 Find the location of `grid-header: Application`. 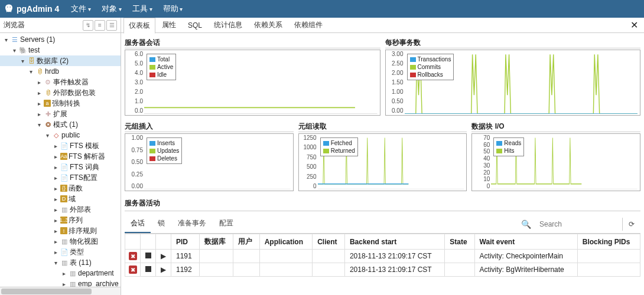

grid-header: Application is located at coordinates (286, 242).